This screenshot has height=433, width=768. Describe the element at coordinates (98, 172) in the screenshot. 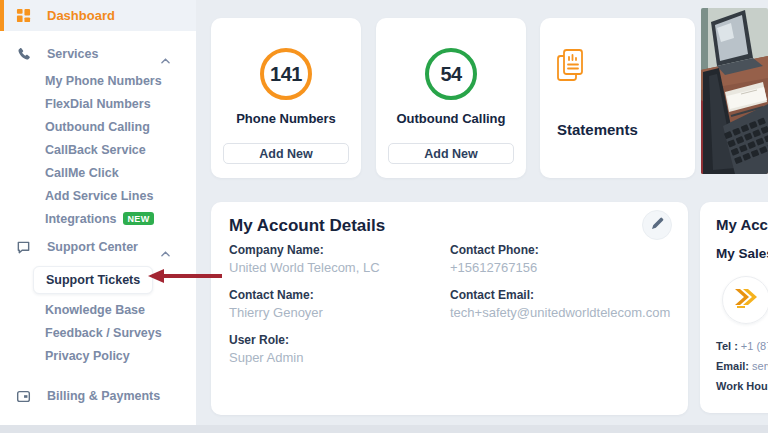

I see `sidebar-item-callme-click: CallMe Click` at that location.